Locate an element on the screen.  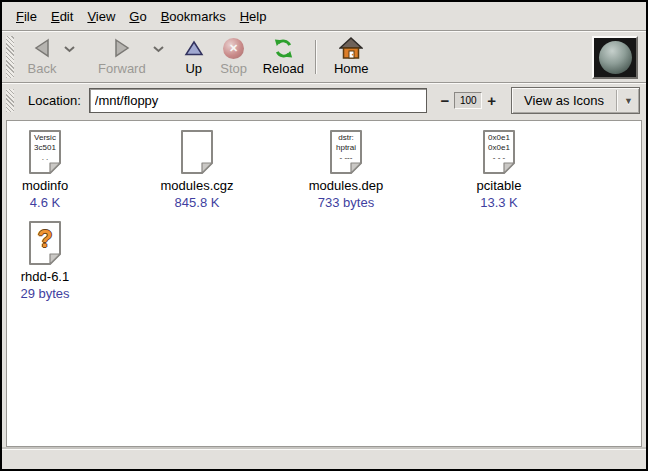
location-bar: Location: − 100 + View as Icons ▼ is located at coordinates (324, 100).